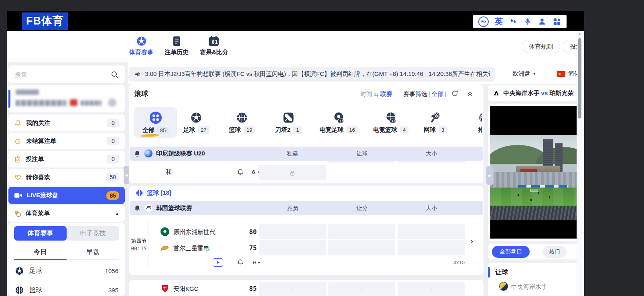 Image resolution: width=644 pixels, height=296 pixels. I want to click on app-logo: FB体育, so click(45, 21).